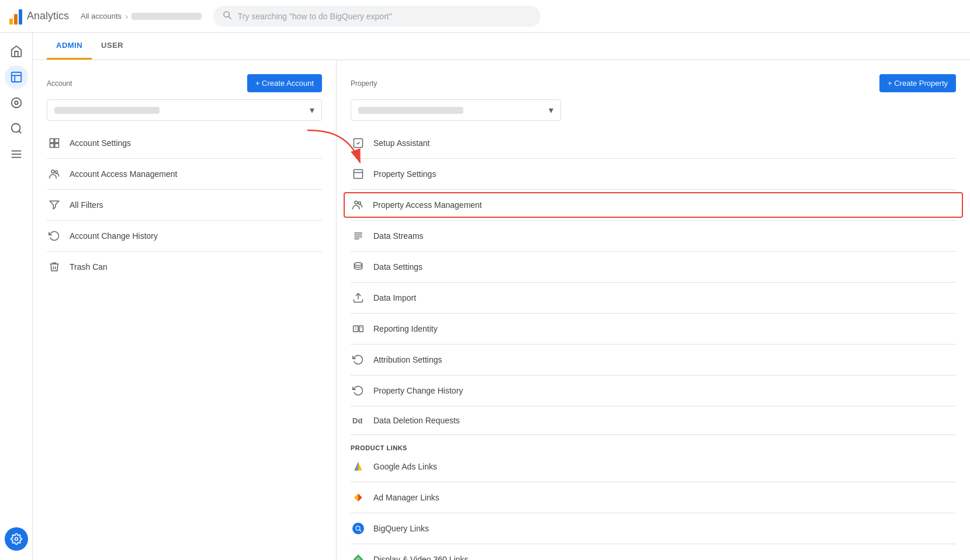  Describe the element at coordinates (653, 420) in the screenshot. I see `menu-item-data-deletion: Dd Data Deletion Requests` at that location.